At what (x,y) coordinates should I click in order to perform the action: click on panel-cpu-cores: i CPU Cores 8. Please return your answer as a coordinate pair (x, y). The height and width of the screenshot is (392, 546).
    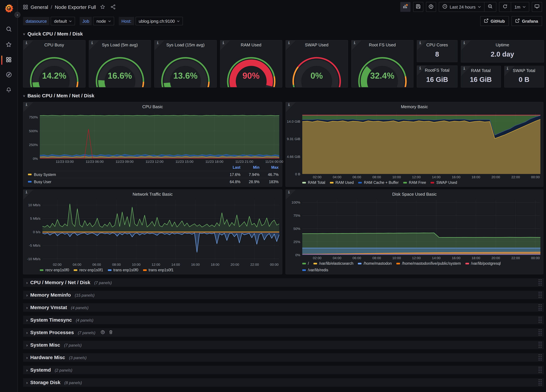
    Looking at the image, I should click on (437, 51).